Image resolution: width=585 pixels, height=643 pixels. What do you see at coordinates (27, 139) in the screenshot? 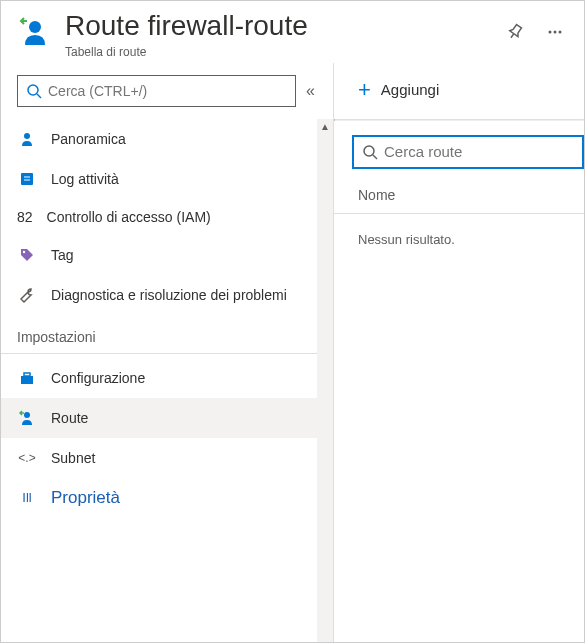
I see `person-icon` at bounding box center [27, 139].